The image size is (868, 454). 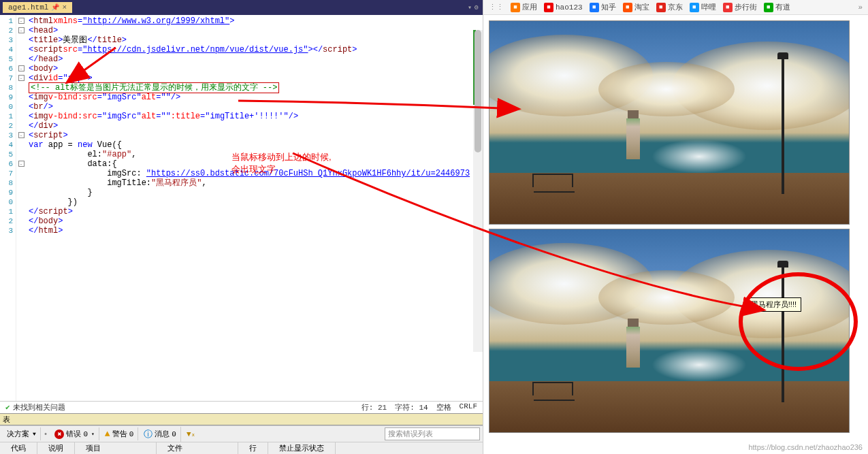 I want to click on messages-toggle: ⓘ 消息 0, so click(x=161, y=434).